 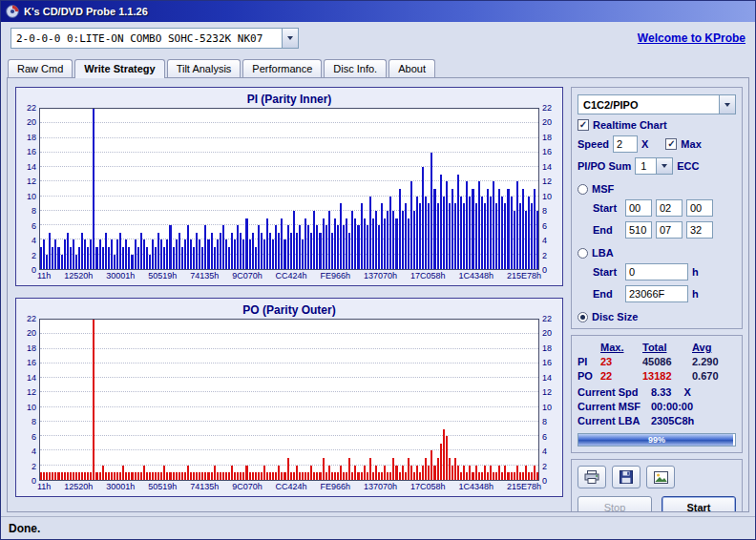 I want to click on current-lba-row: Current LBA 2305C8h, so click(x=657, y=421).